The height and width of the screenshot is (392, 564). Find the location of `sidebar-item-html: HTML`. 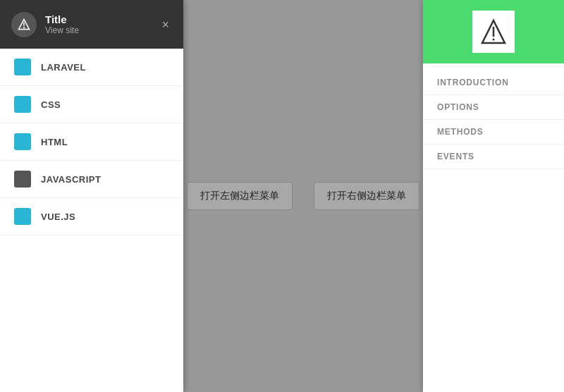

sidebar-item-html: HTML is located at coordinates (92, 142).